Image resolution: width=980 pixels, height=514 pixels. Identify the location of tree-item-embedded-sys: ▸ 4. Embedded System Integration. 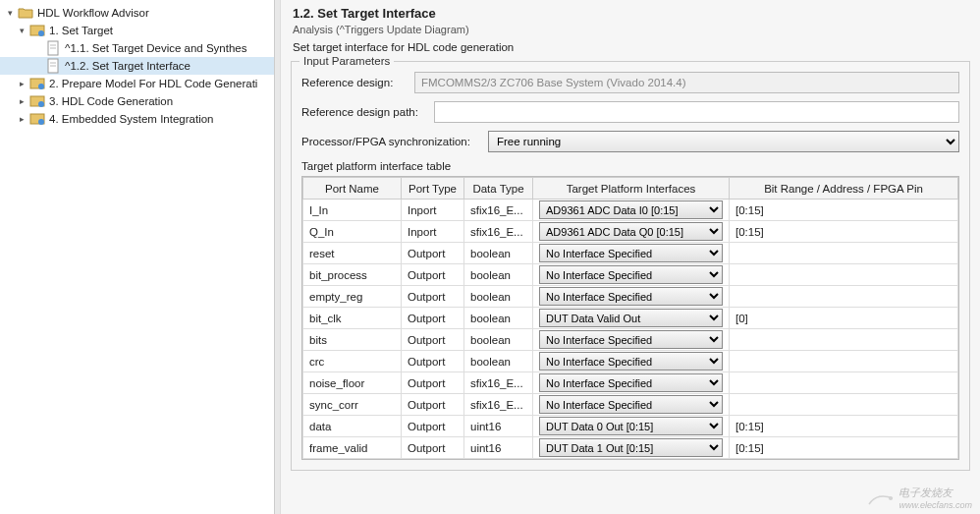
(137, 119).